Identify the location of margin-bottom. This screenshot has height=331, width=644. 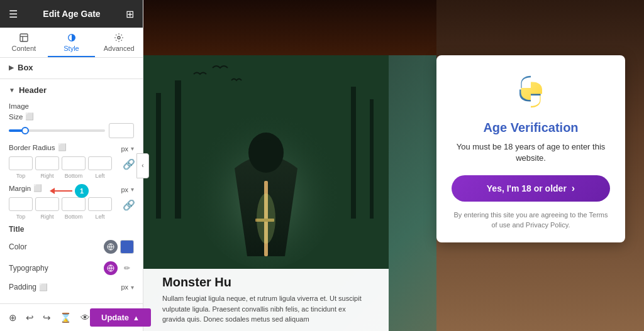
(74, 204).